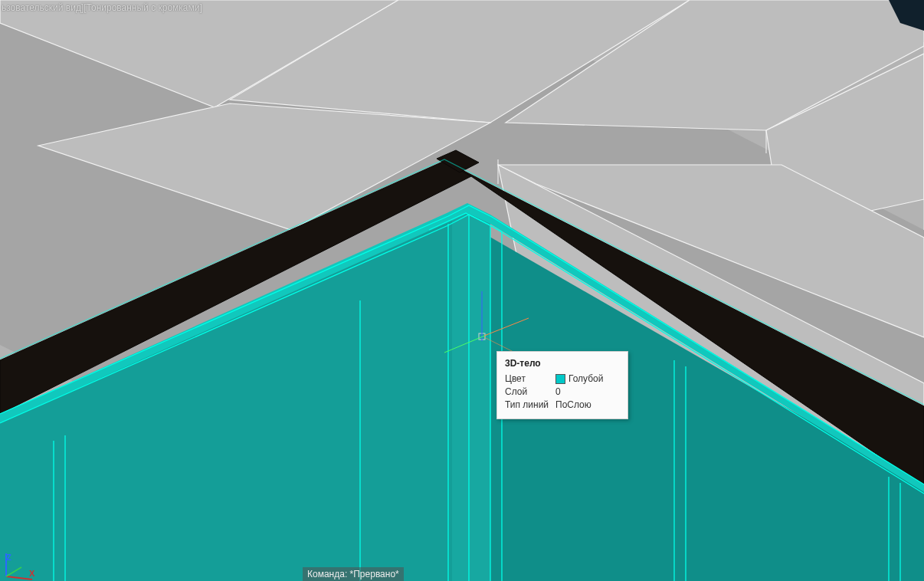 The image size is (924, 581). I want to click on tooltip-linetype-label: Тип линий, so click(528, 405).